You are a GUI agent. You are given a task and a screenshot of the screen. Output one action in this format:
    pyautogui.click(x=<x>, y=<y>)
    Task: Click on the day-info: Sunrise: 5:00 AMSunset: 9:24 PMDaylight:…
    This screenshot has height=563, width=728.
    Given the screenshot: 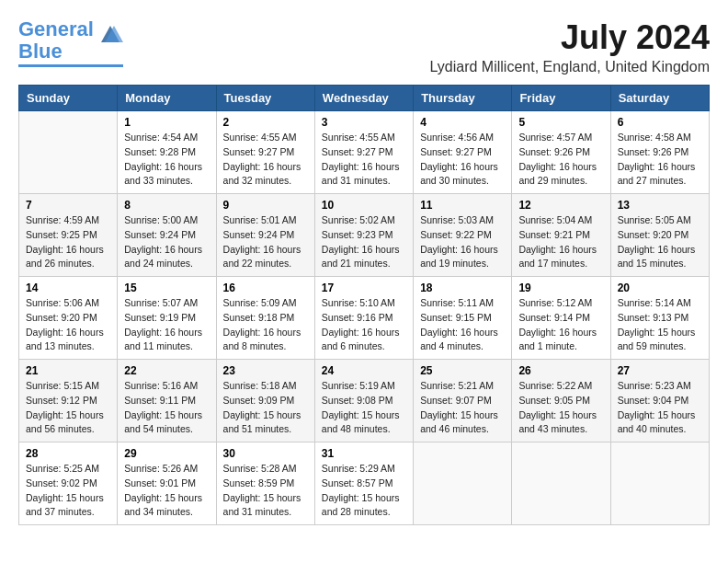 What is the action you would take?
    pyautogui.click(x=166, y=243)
    